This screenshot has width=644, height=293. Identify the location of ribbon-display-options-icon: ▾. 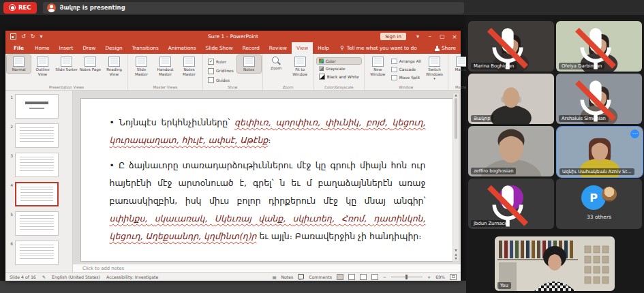
(418, 37).